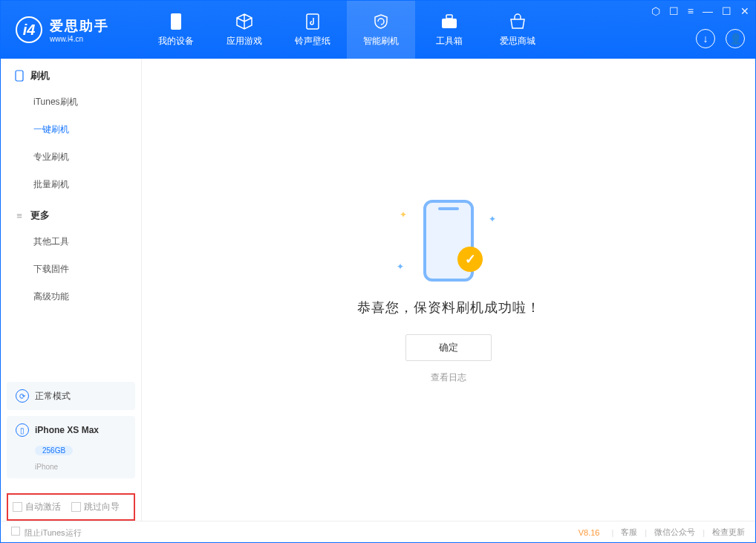 The width and height of the screenshot is (756, 543). Describe the element at coordinates (381, 22) in the screenshot. I see `refresh-shield-icon` at that location.